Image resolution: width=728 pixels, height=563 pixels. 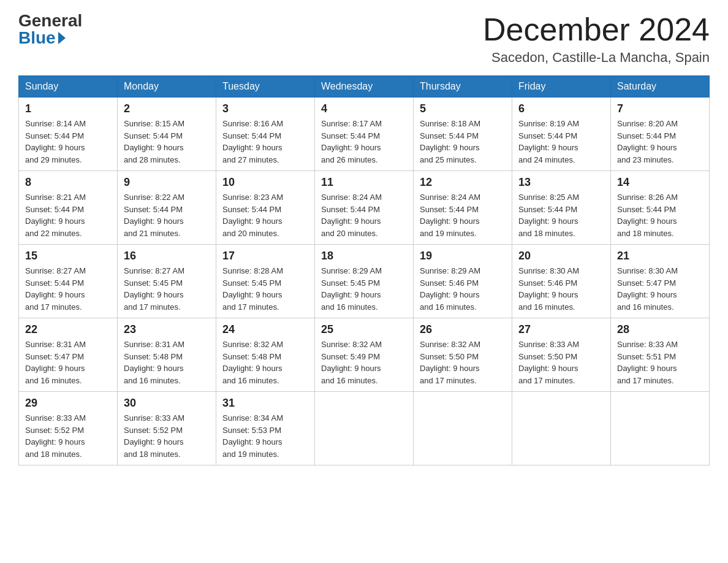 I want to click on weekday-header-friday: Friday, so click(x=561, y=87).